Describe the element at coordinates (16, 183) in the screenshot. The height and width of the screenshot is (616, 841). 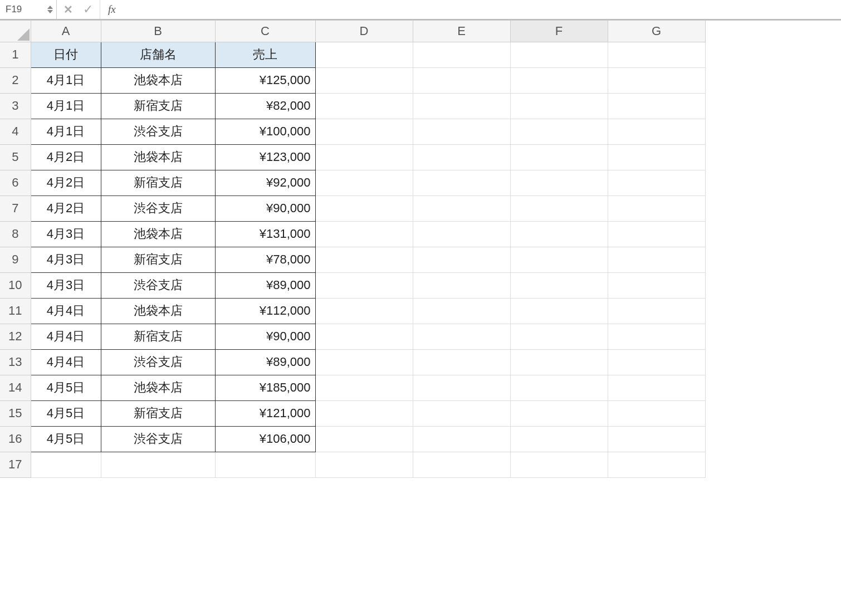
I see `row-header-6: 6` at that location.